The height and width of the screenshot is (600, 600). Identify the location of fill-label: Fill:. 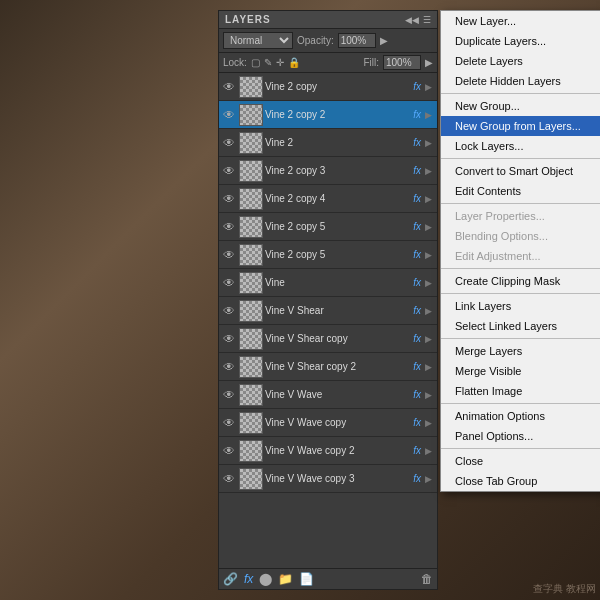
(371, 62).